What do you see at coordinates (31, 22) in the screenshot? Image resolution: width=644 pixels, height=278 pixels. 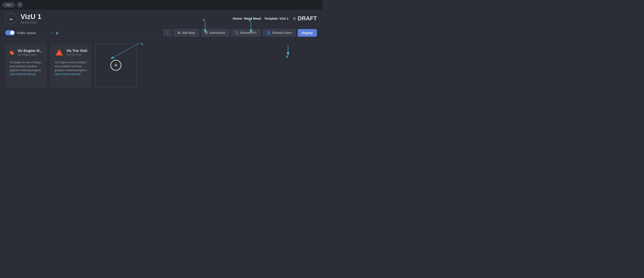 I see `page-date: 03 Oct 2022` at bounding box center [31, 22].